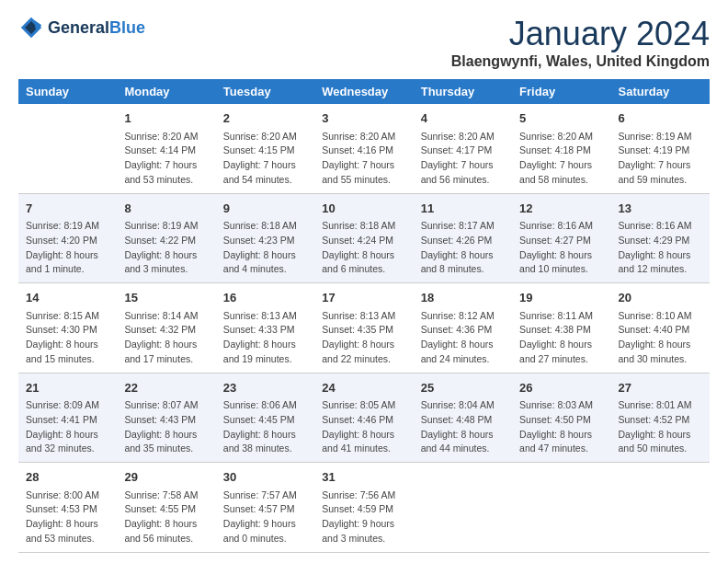  Describe the element at coordinates (265, 298) in the screenshot. I see `day-number: 16` at that location.